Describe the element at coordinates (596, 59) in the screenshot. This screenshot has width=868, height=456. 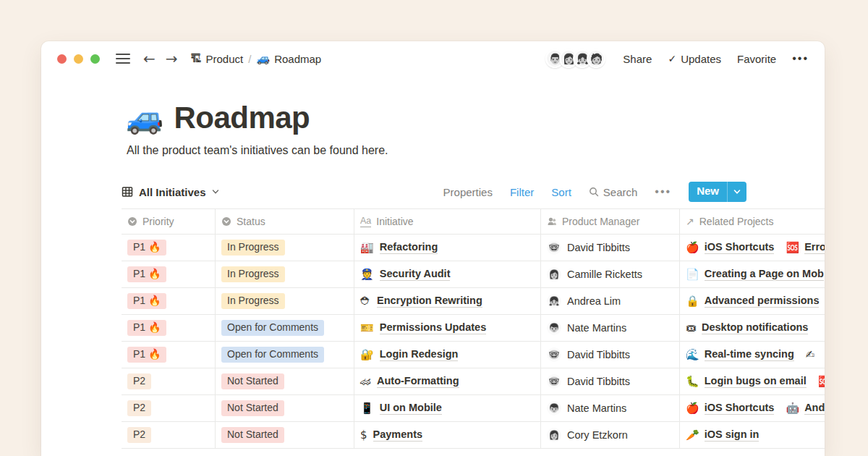
I see `avatar: 🧑` at that location.